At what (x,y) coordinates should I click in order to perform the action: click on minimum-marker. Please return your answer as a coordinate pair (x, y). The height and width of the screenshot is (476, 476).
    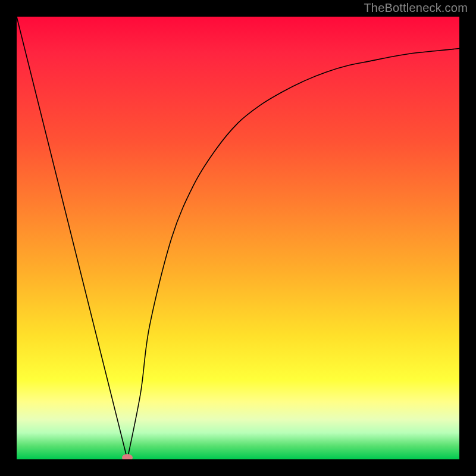
    Looking at the image, I should click on (127, 457).